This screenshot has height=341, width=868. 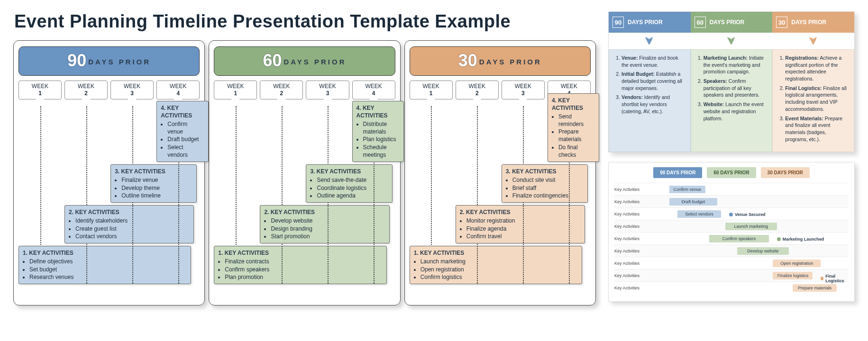 What do you see at coordinates (731, 251) in the screenshot?
I see `gantt-row: Key ActivitiesDevelop website` at bounding box center [731, 251].